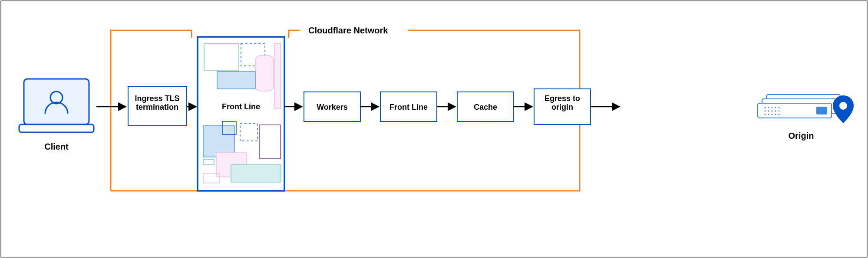 This screenshot has height=258, width=868. I want to click on node-cache: Cache, so click(485, 107).